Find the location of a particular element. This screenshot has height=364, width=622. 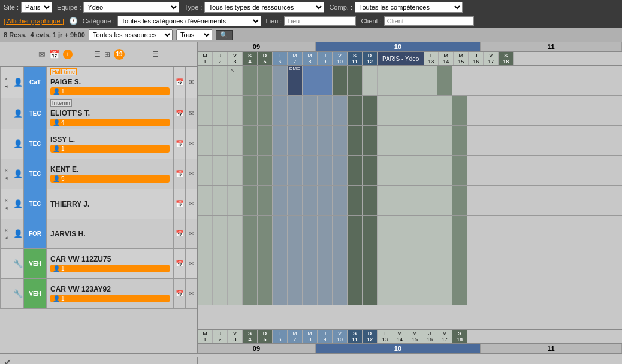

all-filter-select: Tous is located at coordinates (194, 35).